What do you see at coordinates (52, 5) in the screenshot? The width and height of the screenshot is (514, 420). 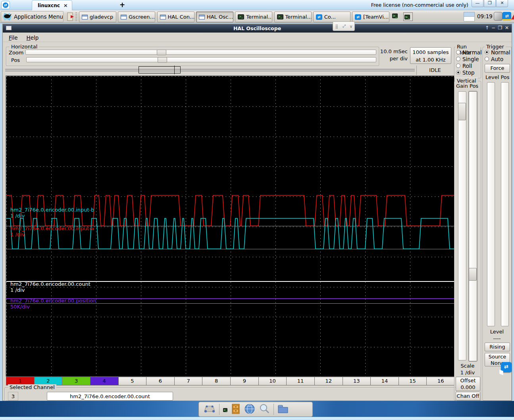 I see `browser-tab-linuxcnc: linuxcnc ×` at bounding box center [52, 5].